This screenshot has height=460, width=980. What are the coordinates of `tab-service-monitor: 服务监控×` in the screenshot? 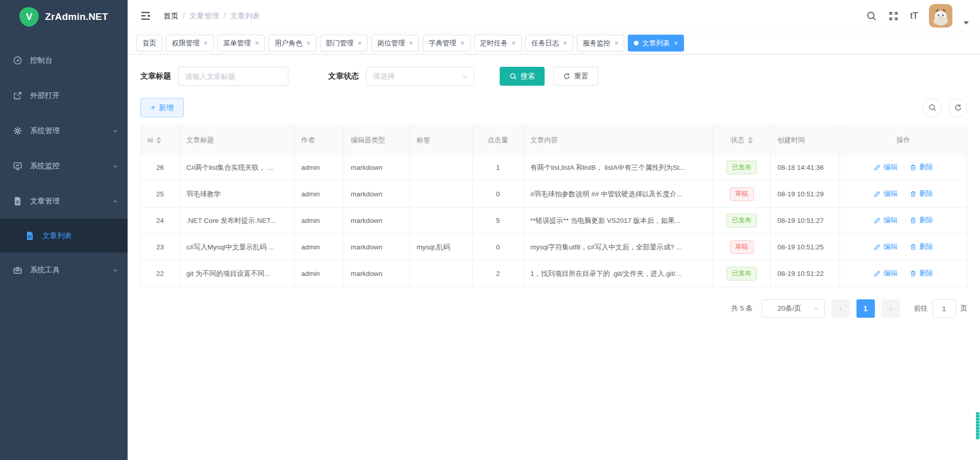 It's located at (601, 43).